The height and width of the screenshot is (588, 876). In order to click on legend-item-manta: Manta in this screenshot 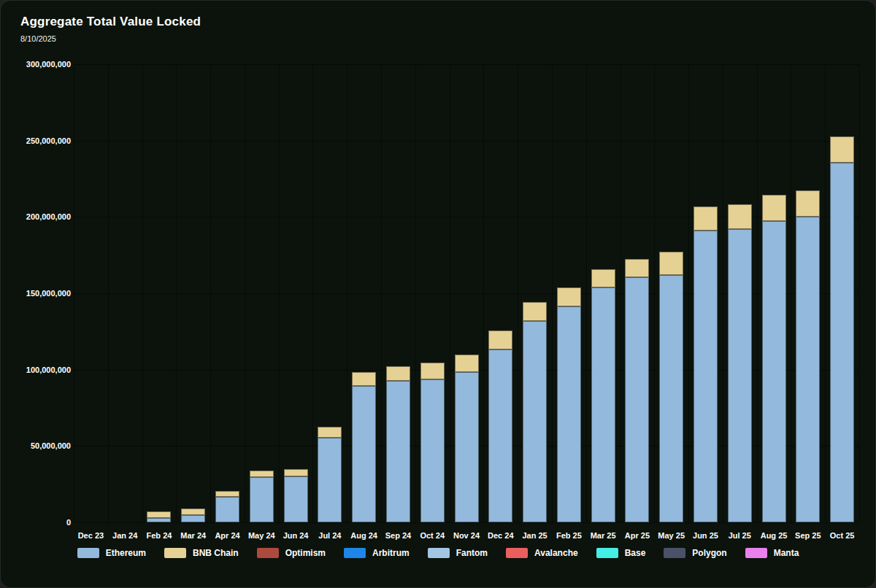, I will do `click(772, 553)`.